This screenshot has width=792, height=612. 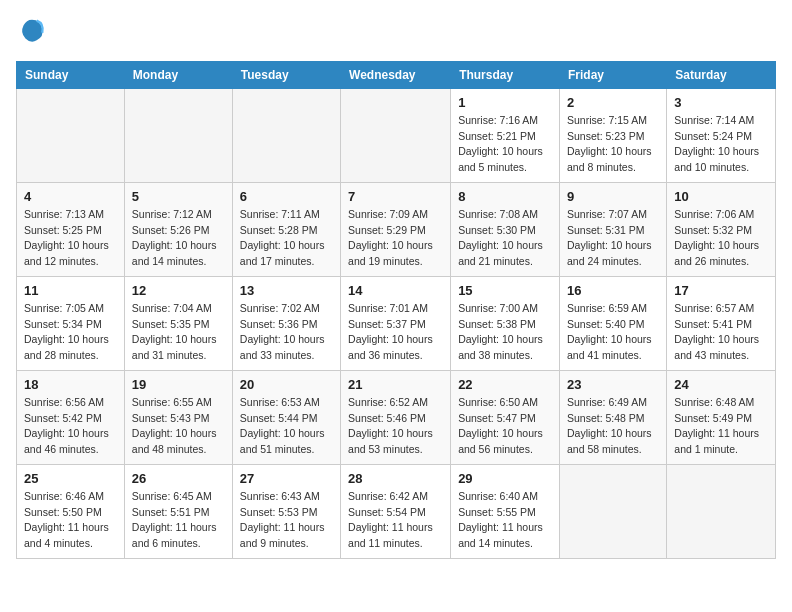 I want to click on day-header-friday: Friday, so click(x=612, y=74).